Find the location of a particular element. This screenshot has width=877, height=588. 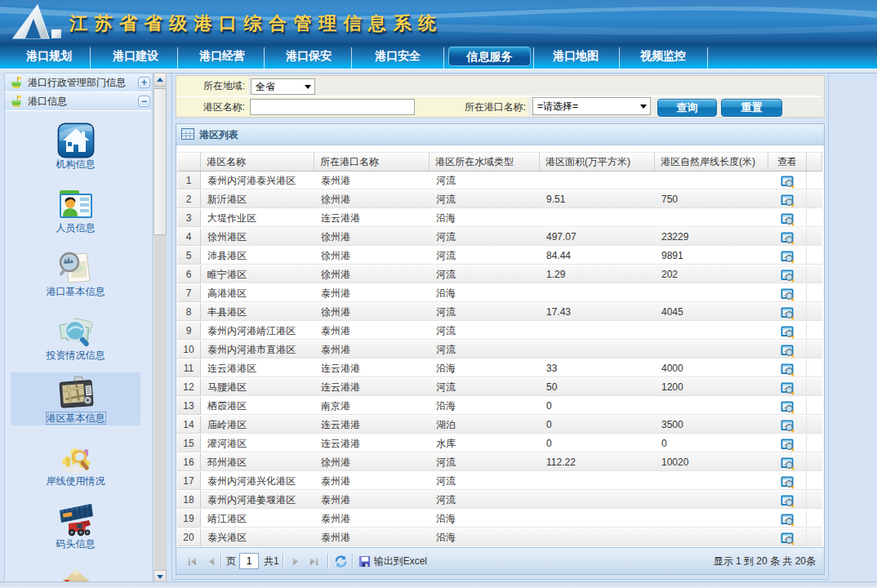

nav-item-6: 信息服务 is located at coordinates (490, 56).